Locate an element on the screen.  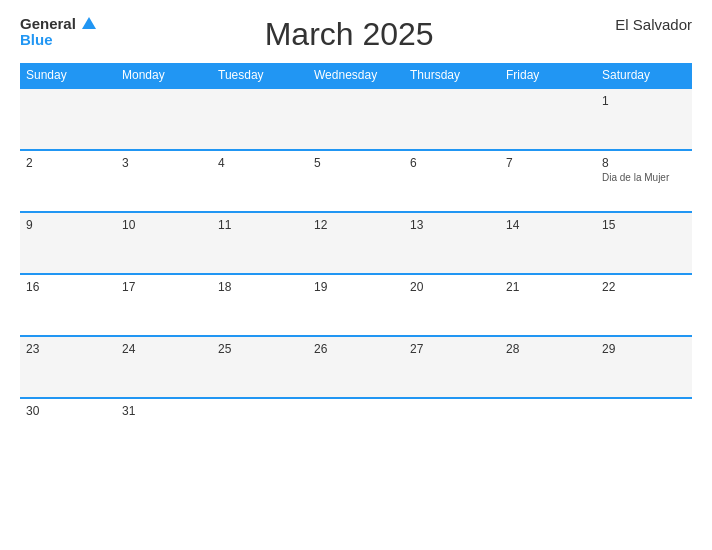
day-number: 8 is located at coordinates (644, 163).